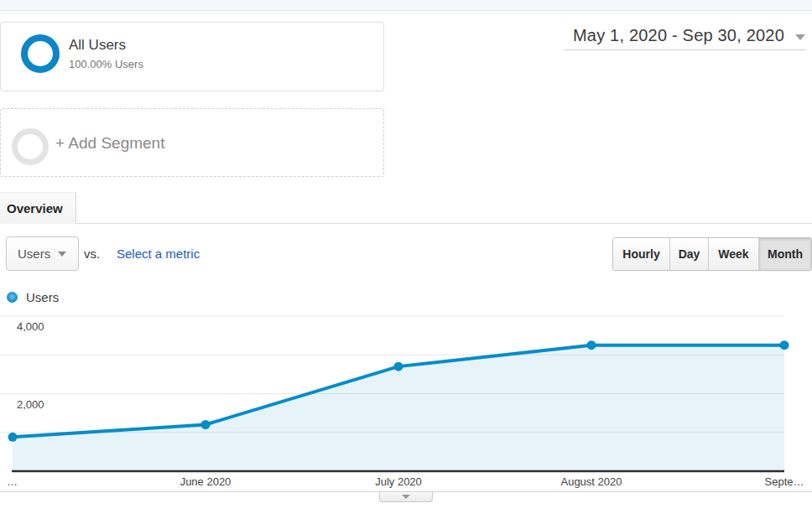  Describe the element at coordinates (785, 254) in the screenshot. I see `month-button: Month` at that location.